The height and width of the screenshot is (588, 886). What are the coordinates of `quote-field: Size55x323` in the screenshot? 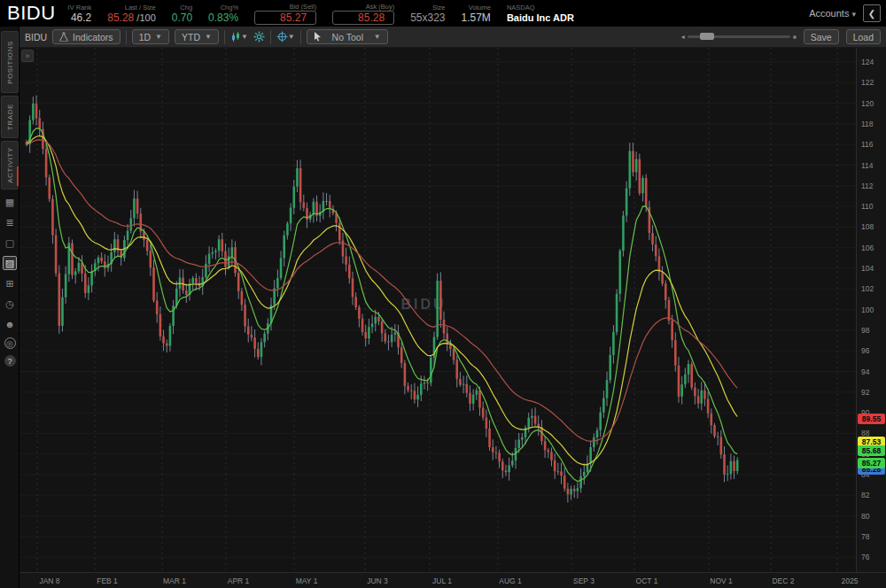 It's located at (427, 14).